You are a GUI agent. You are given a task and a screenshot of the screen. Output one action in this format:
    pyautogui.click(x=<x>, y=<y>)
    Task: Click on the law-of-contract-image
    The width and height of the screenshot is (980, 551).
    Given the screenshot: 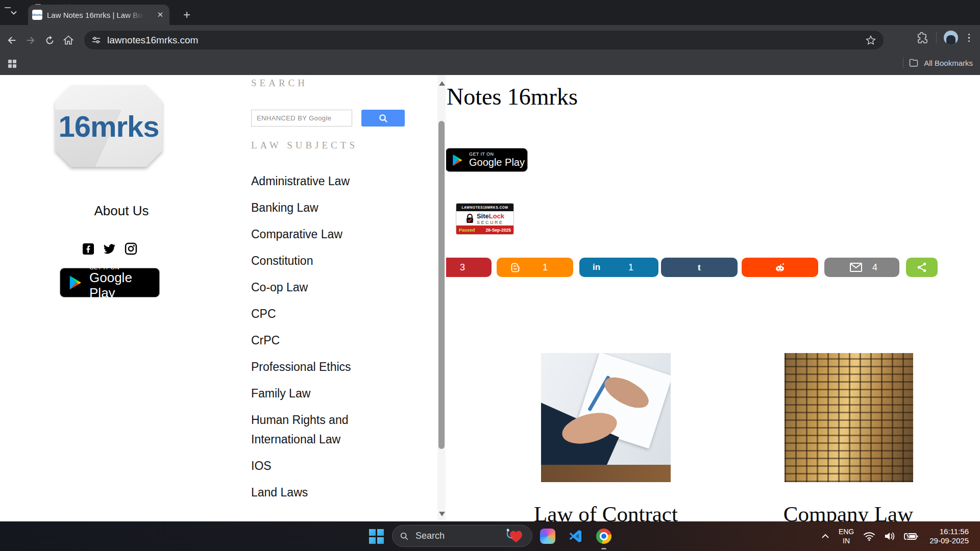 What is the action you would take?
    pyautogui.click(x=606, y=417)
    